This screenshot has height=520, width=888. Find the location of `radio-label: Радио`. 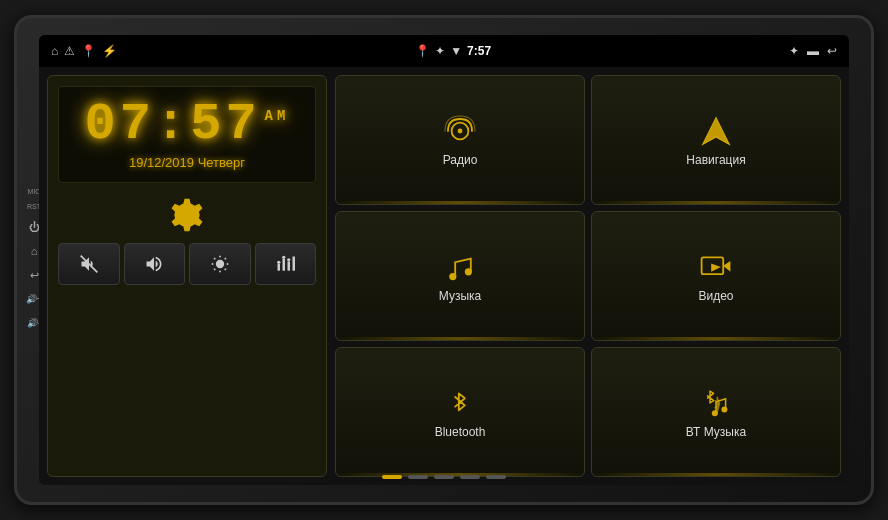

radio-label: Радио is located at coordinates (460, 160).